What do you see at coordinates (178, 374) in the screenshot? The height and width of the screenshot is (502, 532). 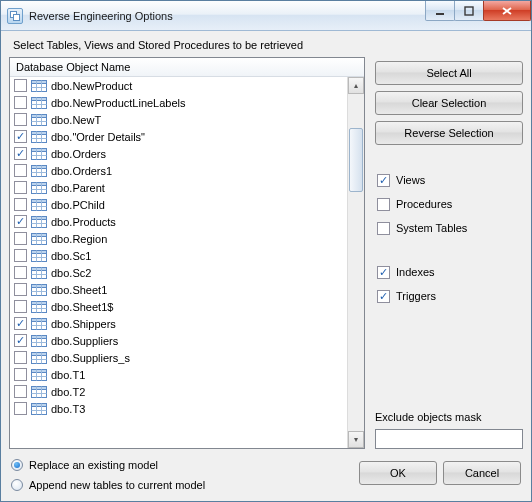 I see `list-item: dbo.T1` at bounding box center [178, 374].